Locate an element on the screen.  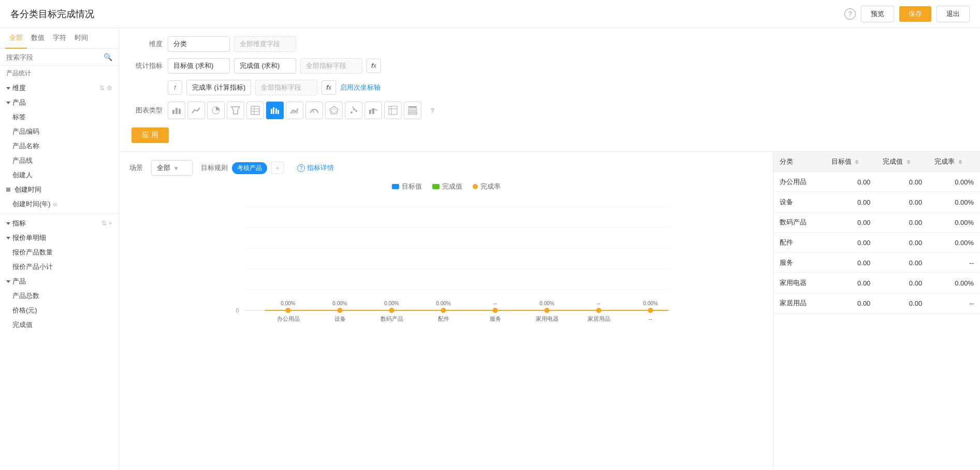
dimension-label: 维度 is located at coordinates (147, 44).